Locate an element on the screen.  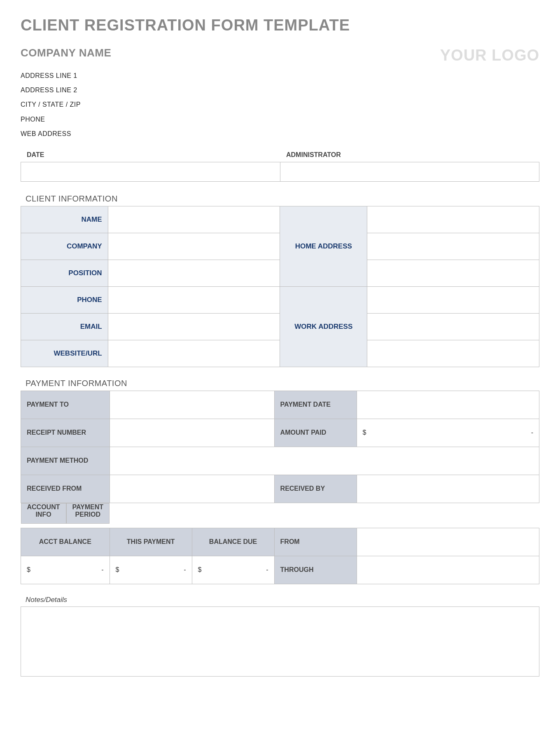
received-from-input is located at coordinates (192, 489).